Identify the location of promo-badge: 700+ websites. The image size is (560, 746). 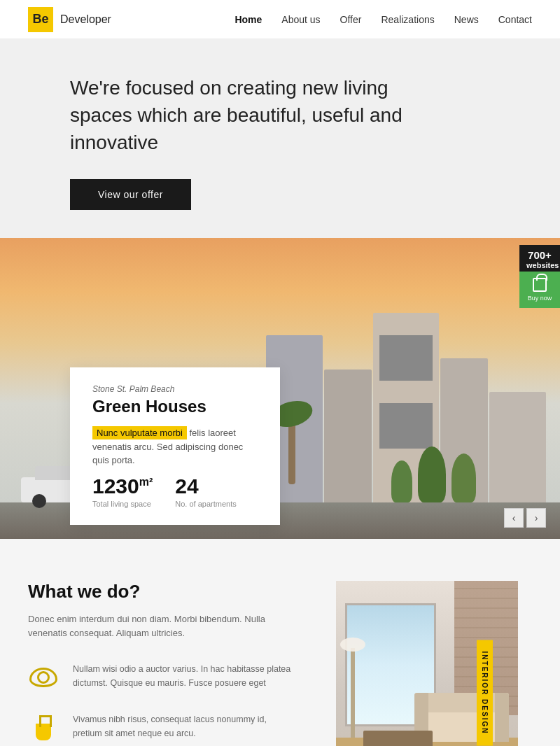
(540, 259).